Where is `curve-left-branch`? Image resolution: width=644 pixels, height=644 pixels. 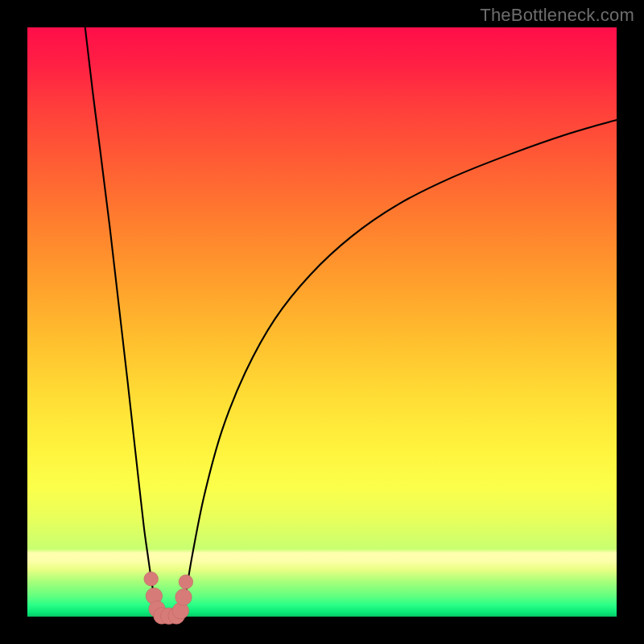 curve-left-branch is located at coordinates (122, 322).